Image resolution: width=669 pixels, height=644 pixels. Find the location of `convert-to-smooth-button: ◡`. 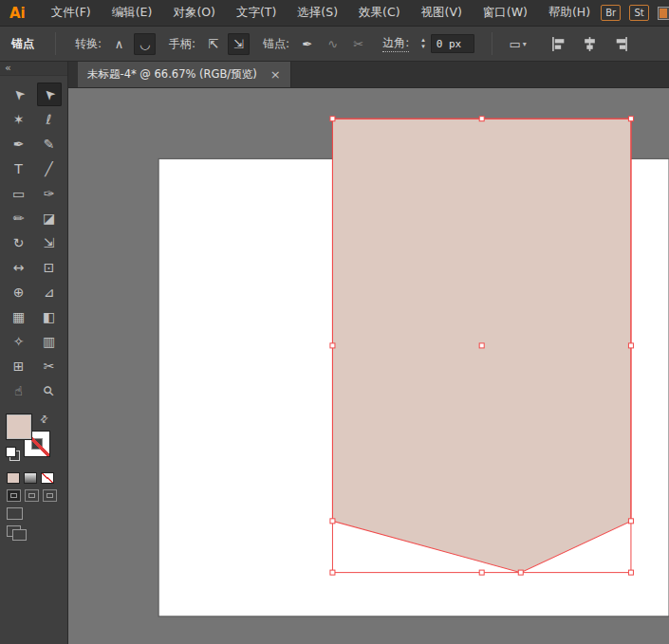

convert-to-smooth-button: ◡ is located at coordinates (144, 44).